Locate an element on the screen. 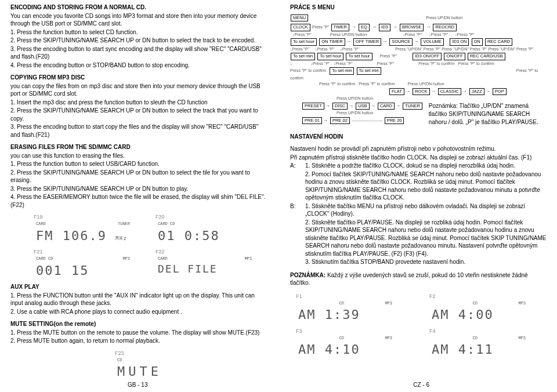 This screenshot has height=392, width=557. lcd-f23: F23 CD MUTE is located at coordinates (164, 366).